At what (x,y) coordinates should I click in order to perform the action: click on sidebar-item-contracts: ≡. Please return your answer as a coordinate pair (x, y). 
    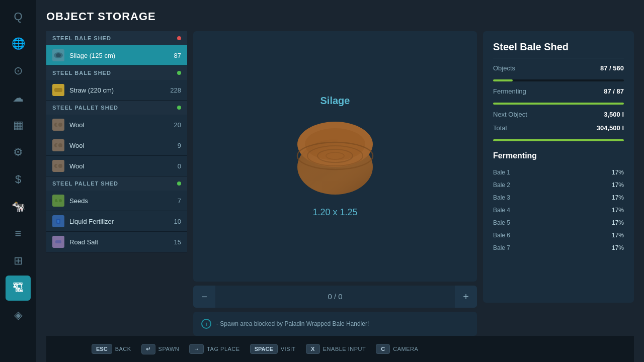
    Looking at the image, I should click on (18, 234).